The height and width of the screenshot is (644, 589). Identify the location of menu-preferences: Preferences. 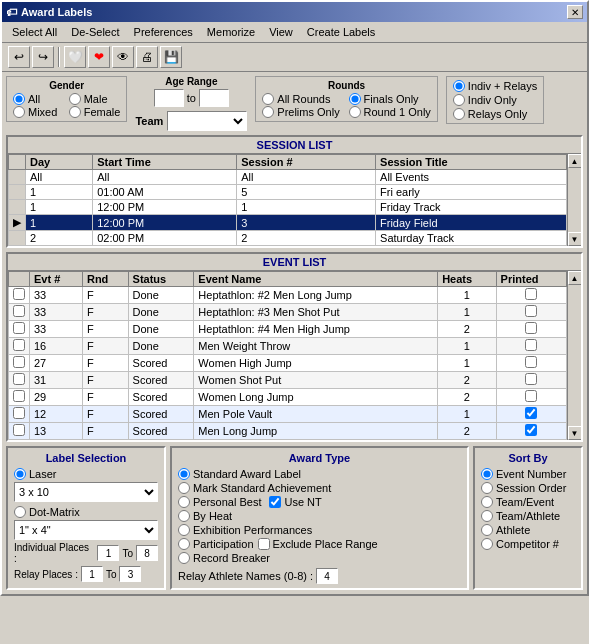
(164, 32).